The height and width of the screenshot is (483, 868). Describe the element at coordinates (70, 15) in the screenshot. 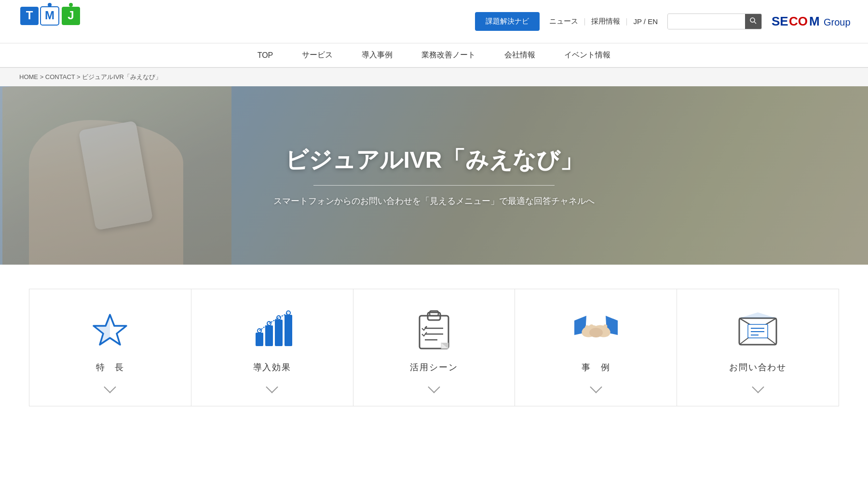

I see `svg-text: J` at that location.